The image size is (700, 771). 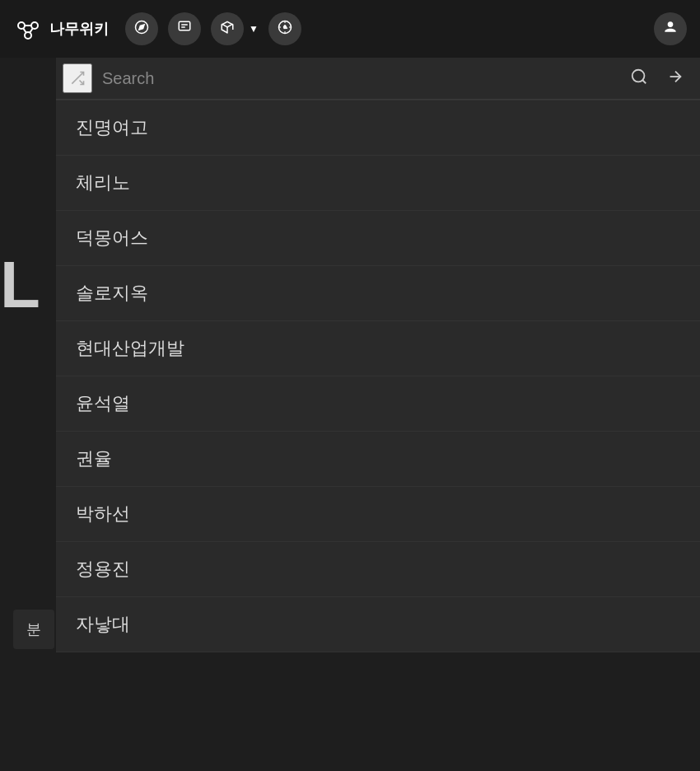 I want to click on search-bar, so click(x=378, y=78).